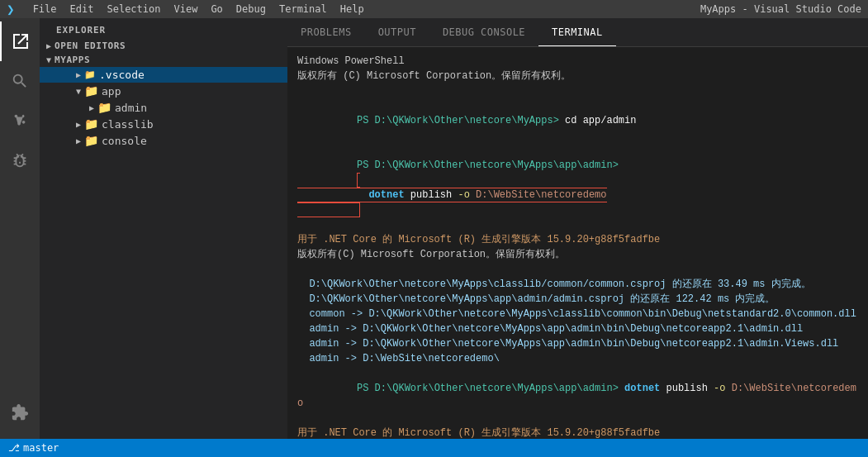 Image resolution: width=868 pixels, height=457 pixels. What do you see at coordinates (41, 448) in the screenshot?
I see `status-branch-name: master` at bounding box center [41, 448].